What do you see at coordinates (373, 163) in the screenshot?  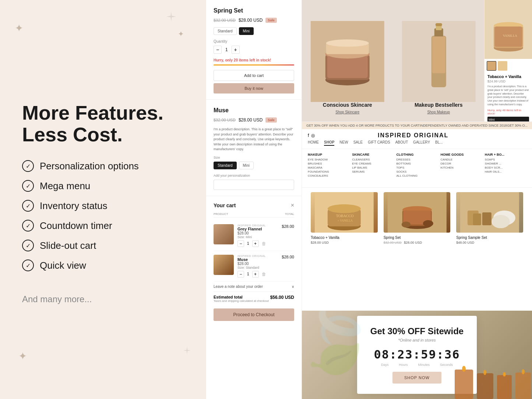 I see `mega-item: EYE CREAMS` at bounding box center [373, 163].